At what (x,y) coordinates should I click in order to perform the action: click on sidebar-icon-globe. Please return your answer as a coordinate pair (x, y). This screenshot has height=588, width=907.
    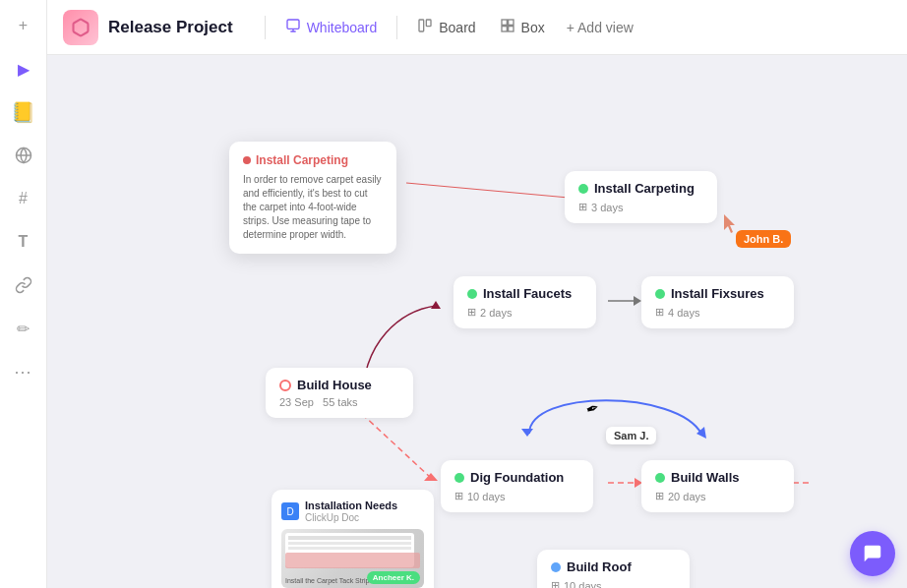
    Looking at the image, I should click on (24, 155).